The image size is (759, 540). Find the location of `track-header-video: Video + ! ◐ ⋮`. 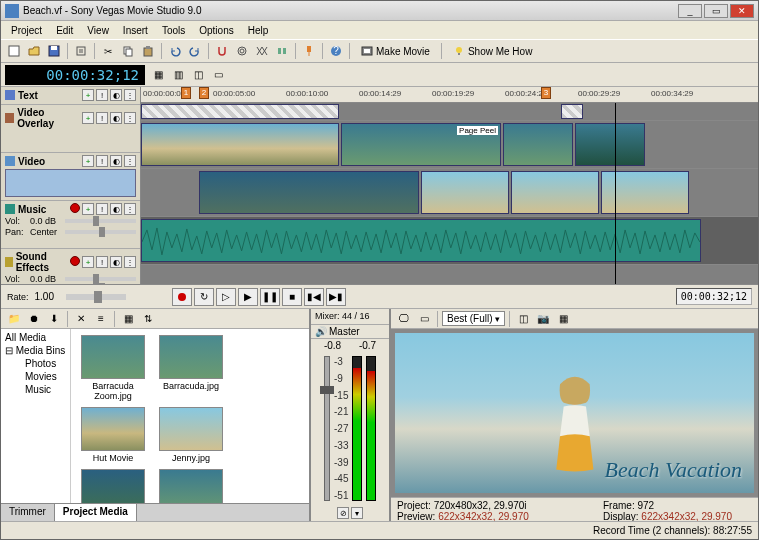

track-header-video: Video + ! ◐ ⋮ is located at coordinates (70, 177).